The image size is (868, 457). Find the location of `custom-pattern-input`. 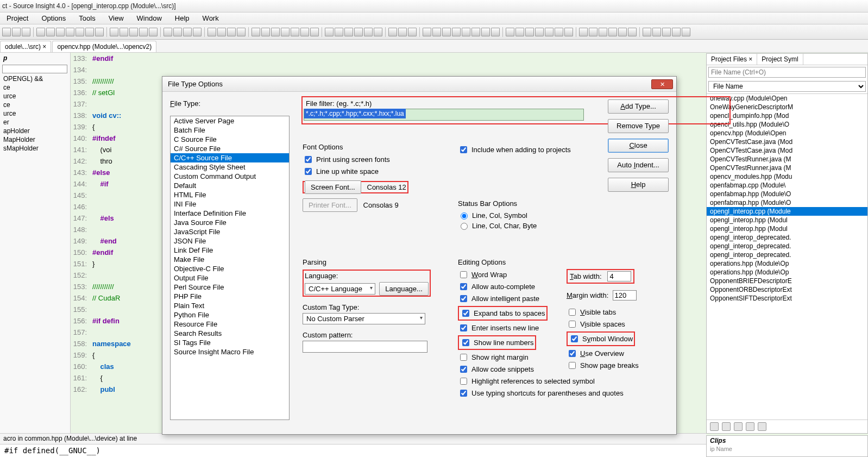

custom-pattern-input is located at coordinates (365, 347).